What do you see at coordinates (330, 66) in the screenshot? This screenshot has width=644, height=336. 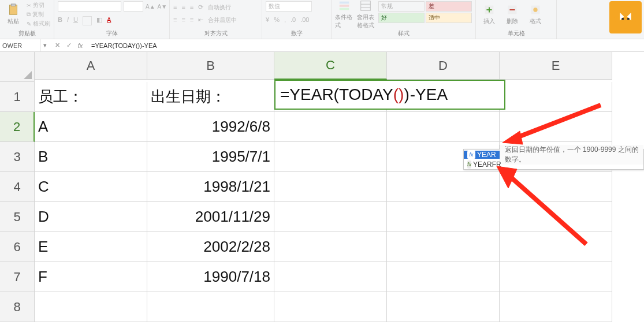 I see `col-head-C: C` at bounding box center [330, 66].